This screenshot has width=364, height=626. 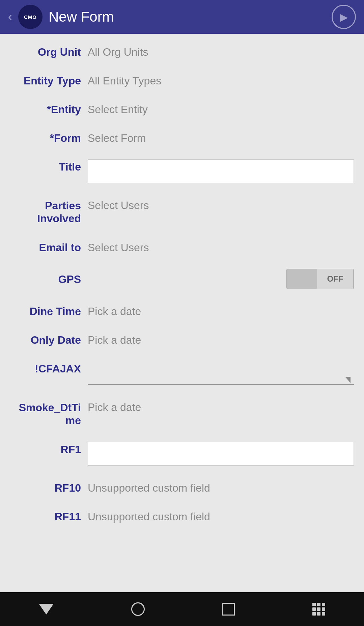 What do you see at coordinates (221, 516) in the screenshot?
I see `value-rf11: Unsupported custom field` at bounding box center [221, 516].